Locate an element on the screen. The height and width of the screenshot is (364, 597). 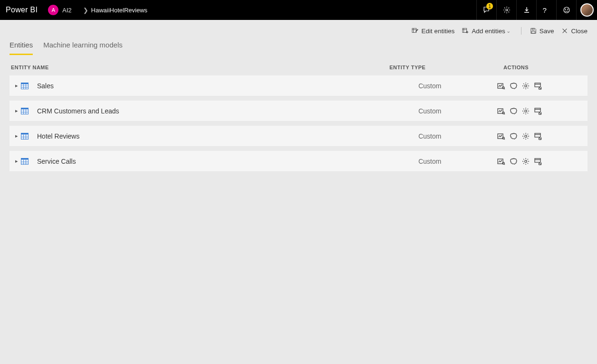
table-row: ▸ CRM Customers and Leads Custom is located at coordinates (298, 111).